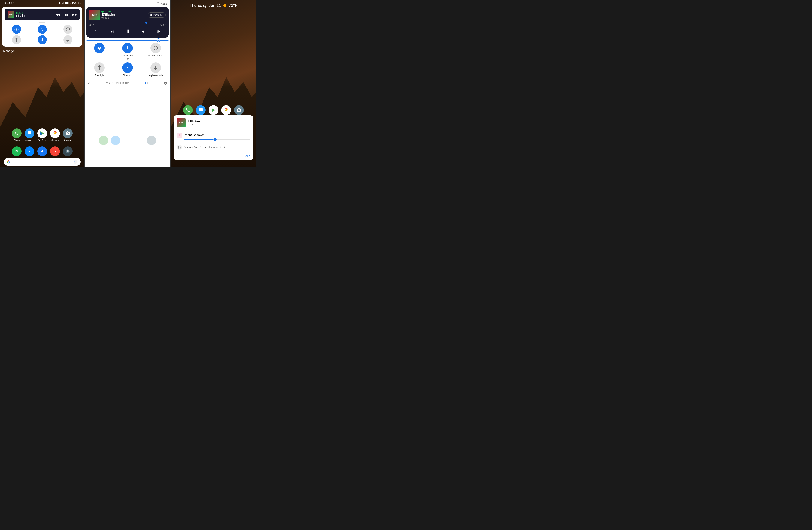  Describe the element at coordinates (20, 16) in the screenshot. I see `widget-title: Efflictim` at that location.